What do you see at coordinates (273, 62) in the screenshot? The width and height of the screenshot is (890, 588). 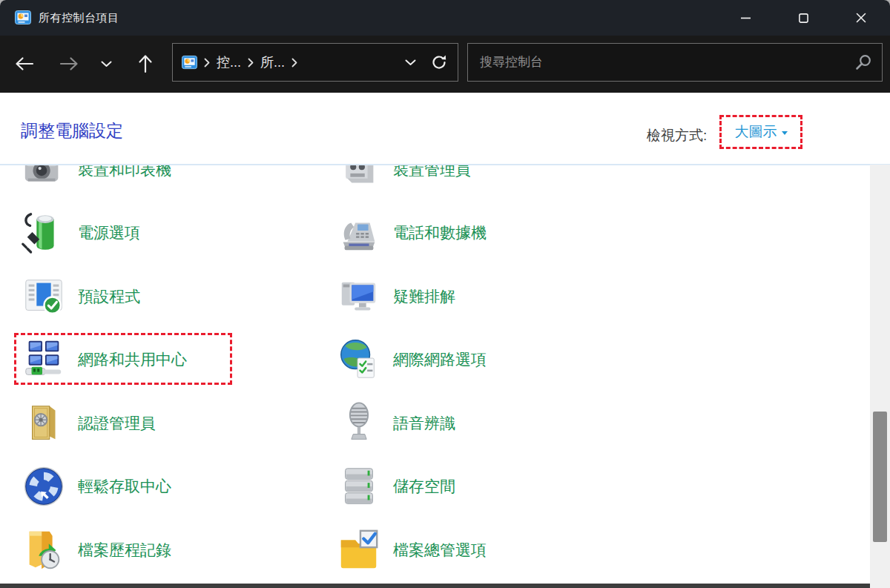 I see `breadcrumb-all-items: 所...` at bounding box center [273, 62].